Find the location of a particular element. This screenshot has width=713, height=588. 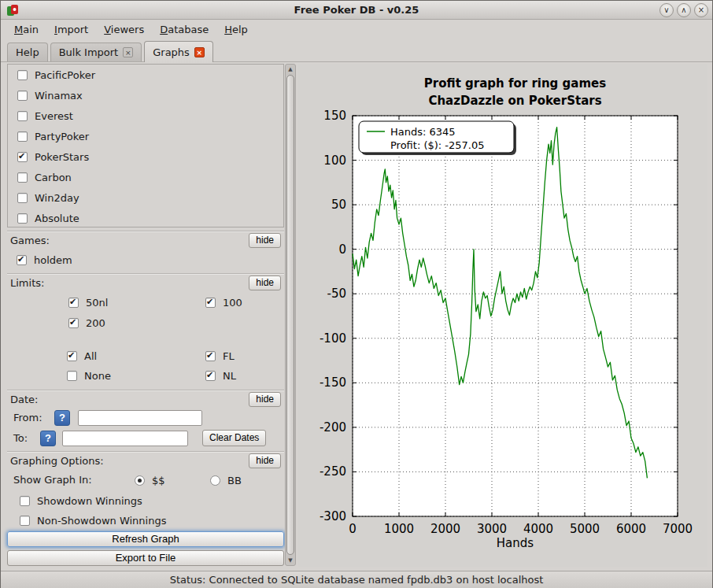

svg-text: 7000 is located at coordinates (678, 529).